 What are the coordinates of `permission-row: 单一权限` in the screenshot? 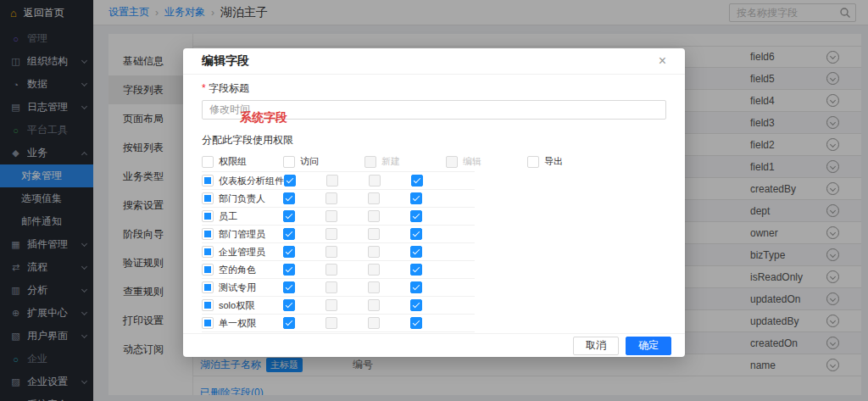 It's located at (338, 324).